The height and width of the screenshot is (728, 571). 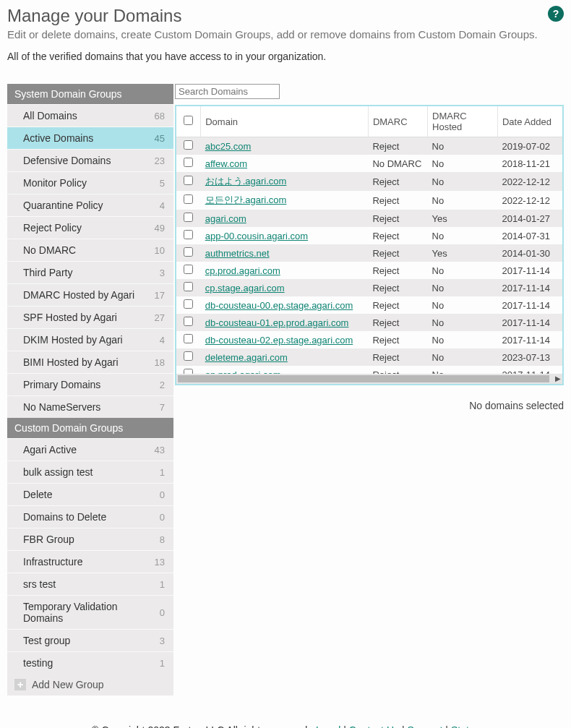 I want to click on domain-link: 모든인간.agari.com, so click(x=246, y=200).